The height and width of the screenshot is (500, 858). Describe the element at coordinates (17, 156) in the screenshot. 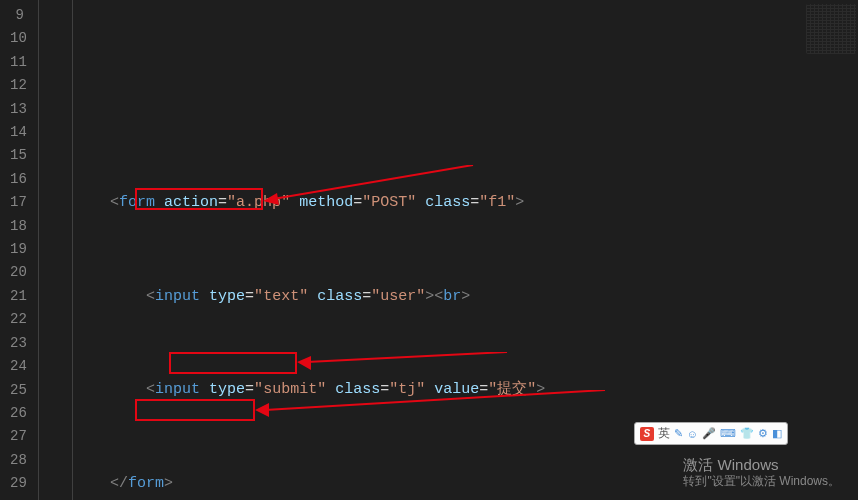

I see `line-number: 15` at that location.